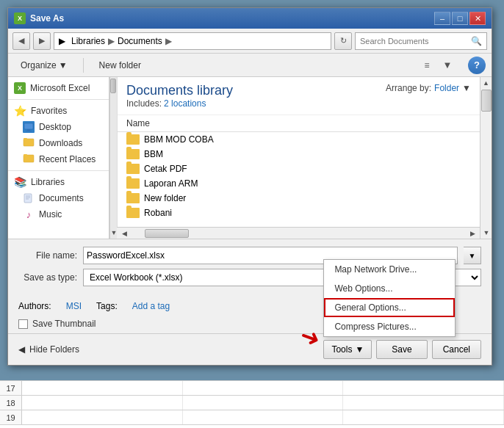  What do you see at coordinates (478, 18) in the screenshot?
I see `close-button: ✕` at bounding box center [478, 18].